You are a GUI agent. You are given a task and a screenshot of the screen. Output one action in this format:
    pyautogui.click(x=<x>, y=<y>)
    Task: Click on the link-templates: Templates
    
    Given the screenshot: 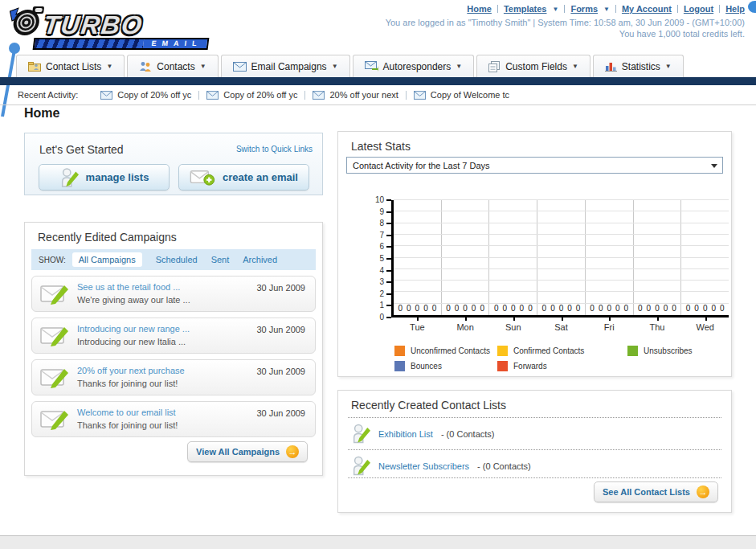 What is the action you would take?
    pyautogui.click(x=525, y=9)
    